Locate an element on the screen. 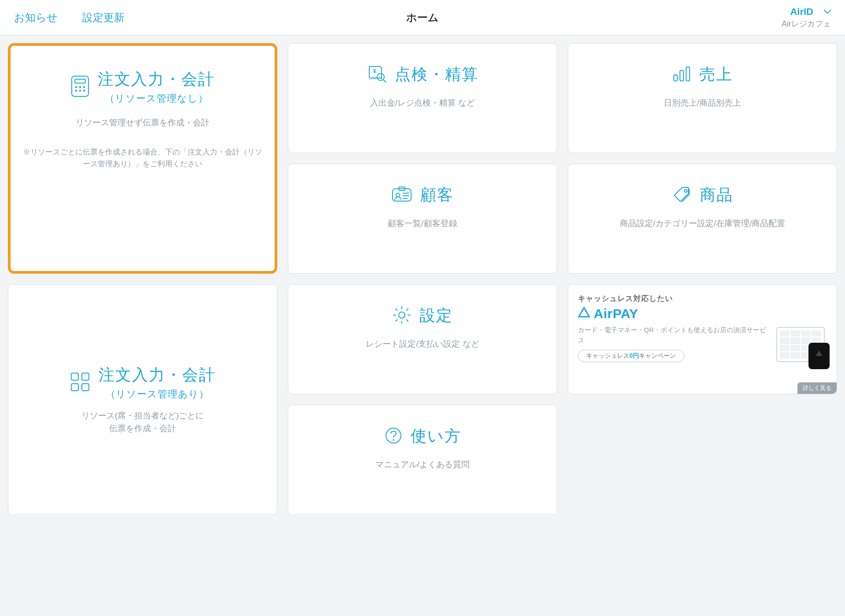  settings-update-link: 設定更新 is located at coordinates (103, 18).